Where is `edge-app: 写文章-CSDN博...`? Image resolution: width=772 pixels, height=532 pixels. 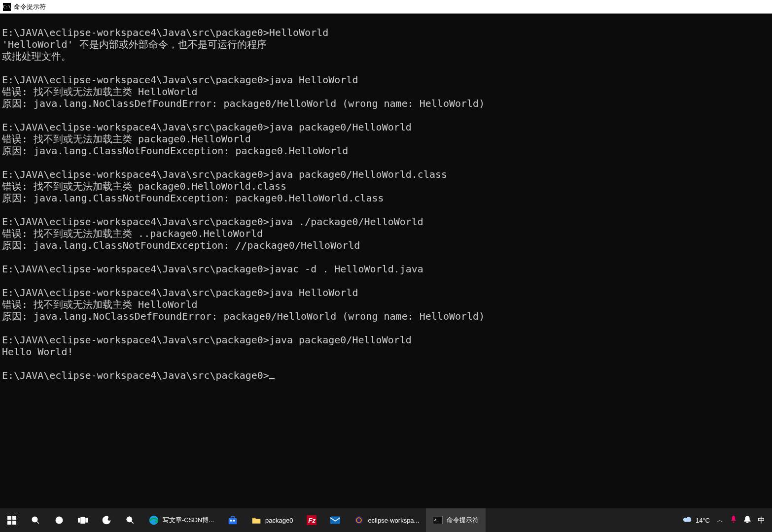
edge-app: 写文章-CSDN博... is located at coordinates (181, 520).